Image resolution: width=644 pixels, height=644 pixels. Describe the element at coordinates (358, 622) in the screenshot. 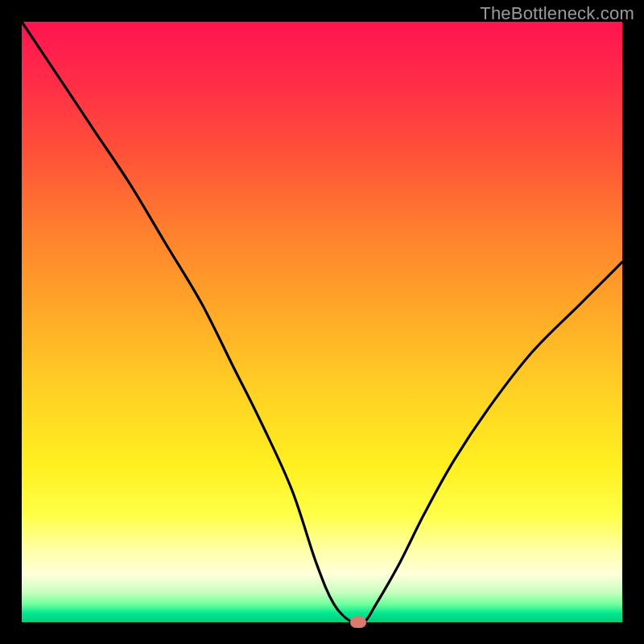

I see `optimum-marker` at that location.